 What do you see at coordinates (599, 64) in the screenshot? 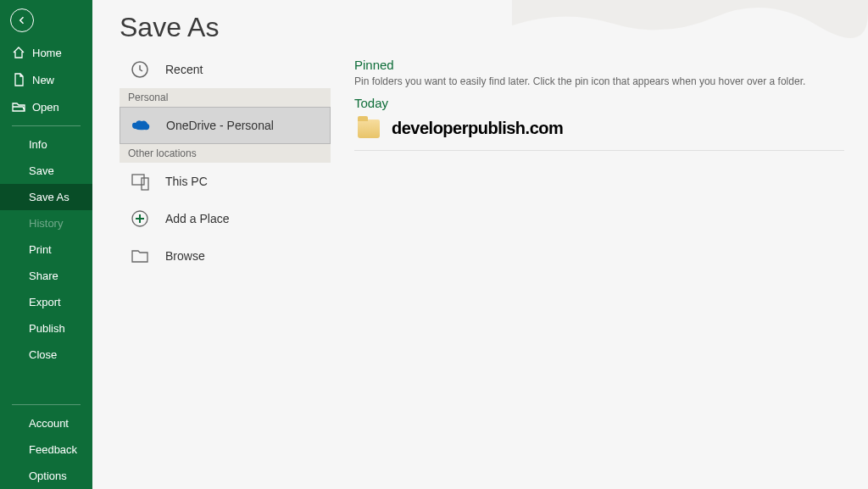
I see `pinned-title: Pinned` at bounding box center [599, 64].